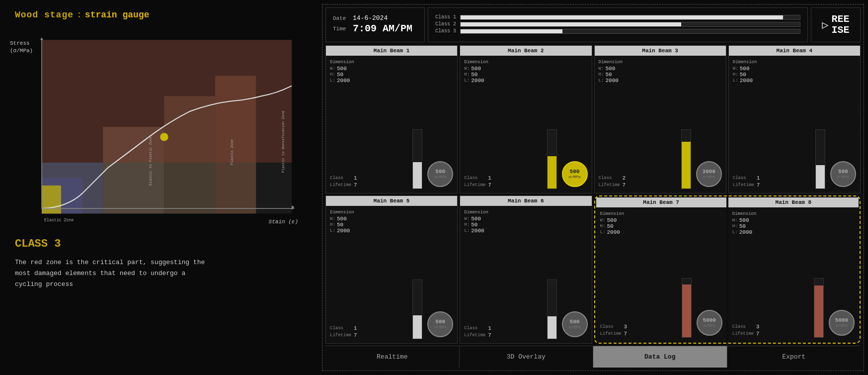 Image resolution: width=868 pixels, height=375 pixels. Describe the element at coordinates (526, 119) in the screenshot. I see `beam-card-2: Main Beam 2 Dimension W:500 H:50 L:2000 …` at that location.